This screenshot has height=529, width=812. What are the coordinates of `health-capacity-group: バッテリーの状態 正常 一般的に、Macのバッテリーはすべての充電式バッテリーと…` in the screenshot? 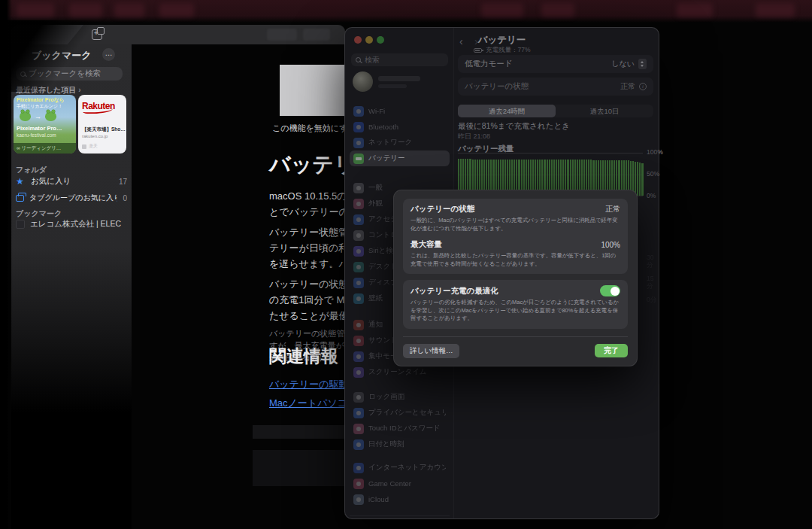 It's located at (516, 236).